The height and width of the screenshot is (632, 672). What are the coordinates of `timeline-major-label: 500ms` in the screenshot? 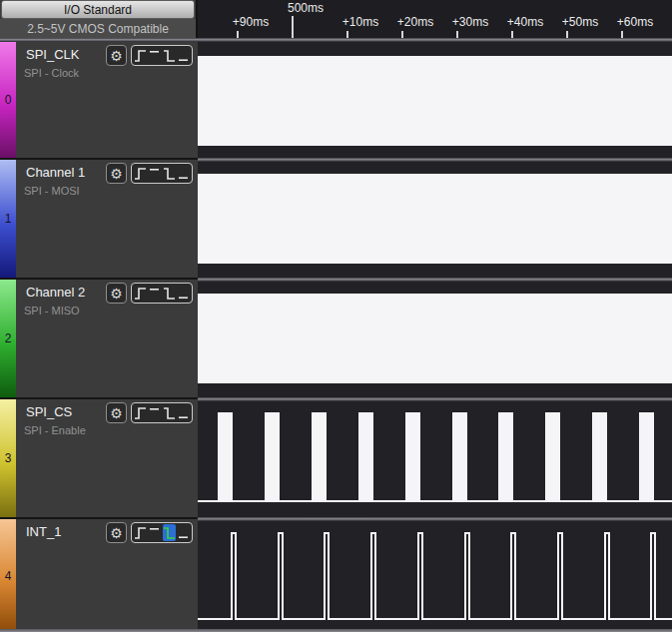 It's located at (306, 8).